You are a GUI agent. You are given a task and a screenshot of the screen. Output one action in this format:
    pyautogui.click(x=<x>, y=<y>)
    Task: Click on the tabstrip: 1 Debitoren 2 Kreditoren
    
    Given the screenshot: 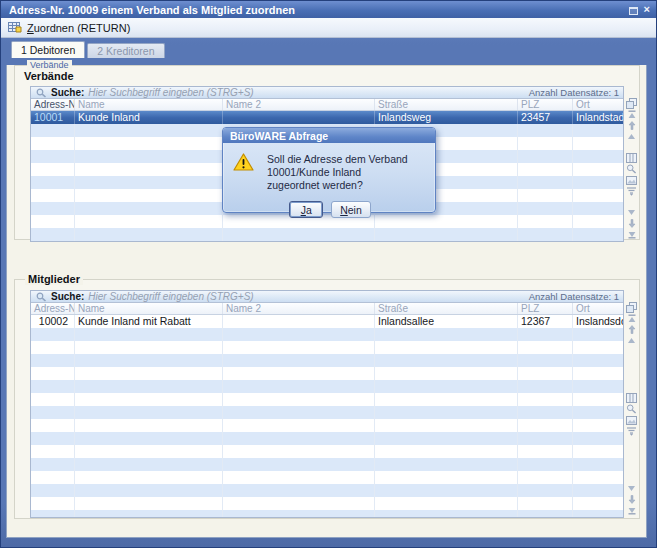 What is the action you would take?
    pyautogui.click(x=328, y=48)
    